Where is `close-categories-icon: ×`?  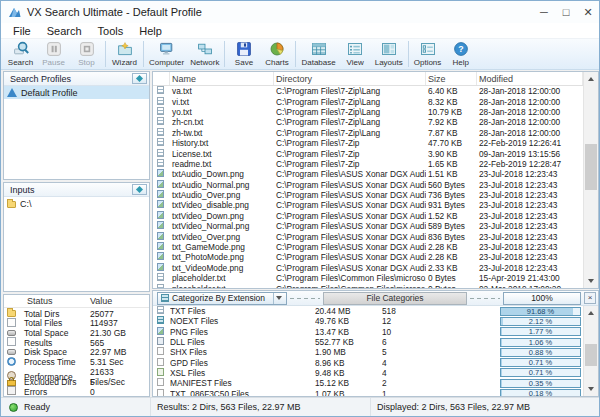 close-categories-icon: × is located at coordinates (590, 298).